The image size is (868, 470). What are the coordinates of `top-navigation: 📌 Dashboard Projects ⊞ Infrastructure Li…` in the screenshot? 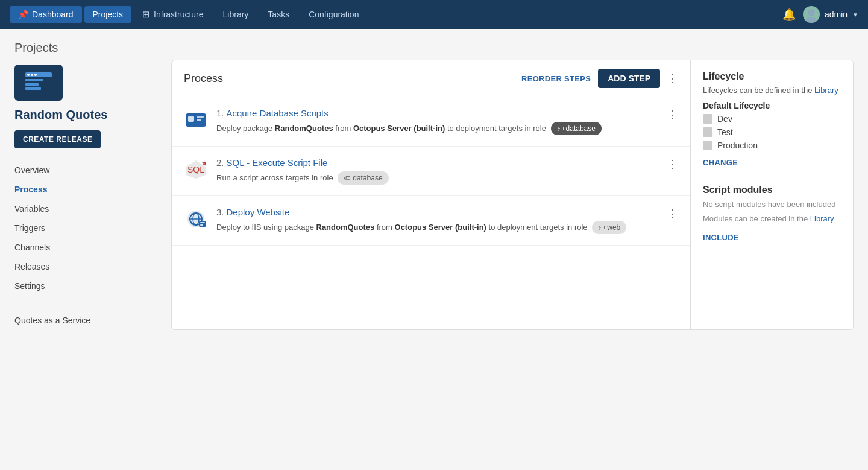 It's located at (434, 14).